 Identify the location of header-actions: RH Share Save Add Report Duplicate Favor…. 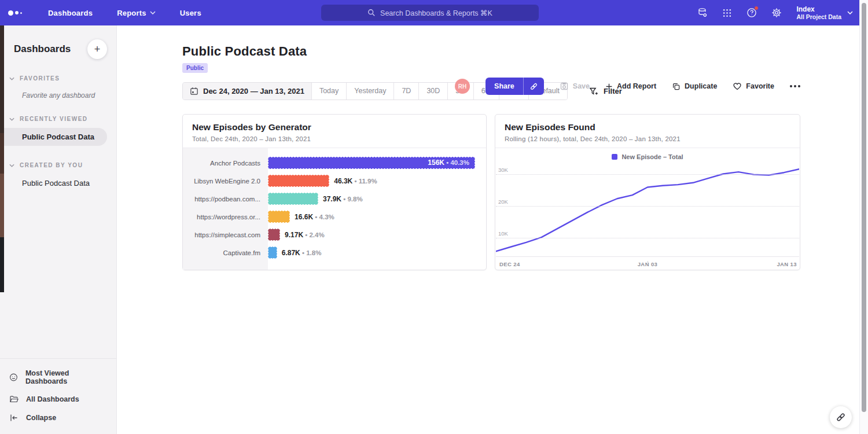
(627, 86).